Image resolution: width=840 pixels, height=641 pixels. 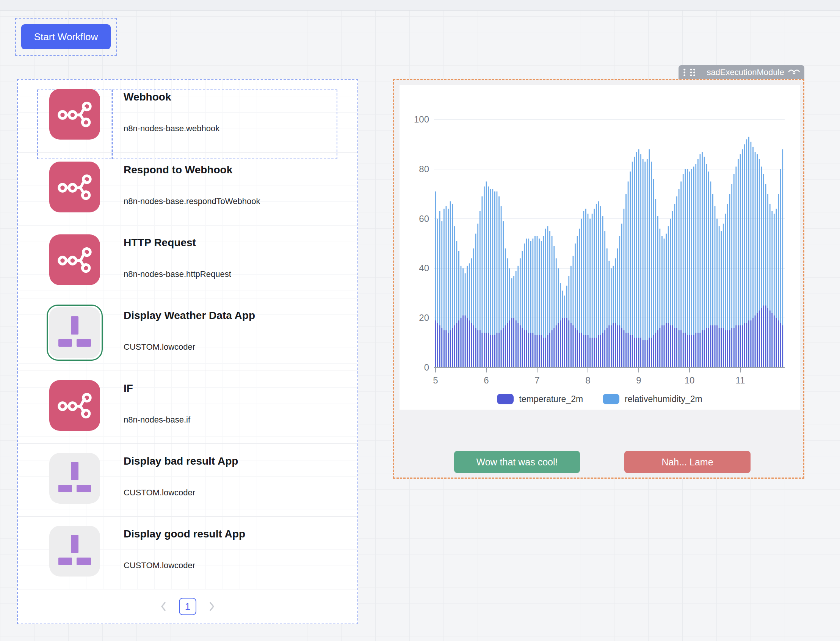 What do you see at coordinates (185, 534) in the screenshot?
I see `list-item-title: Display good result App` at bounding box center [185, 534].